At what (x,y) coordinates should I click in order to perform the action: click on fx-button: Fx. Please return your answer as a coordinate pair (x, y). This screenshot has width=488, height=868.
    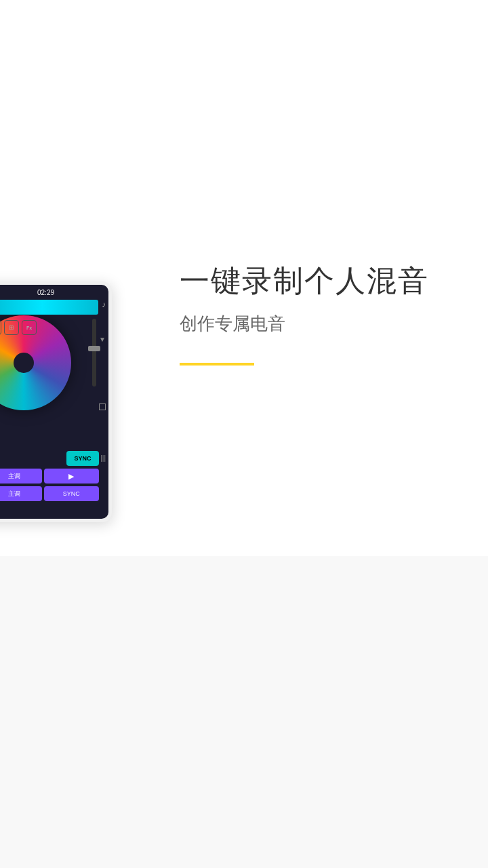
    Looking at the image, I should click on (29, 328).